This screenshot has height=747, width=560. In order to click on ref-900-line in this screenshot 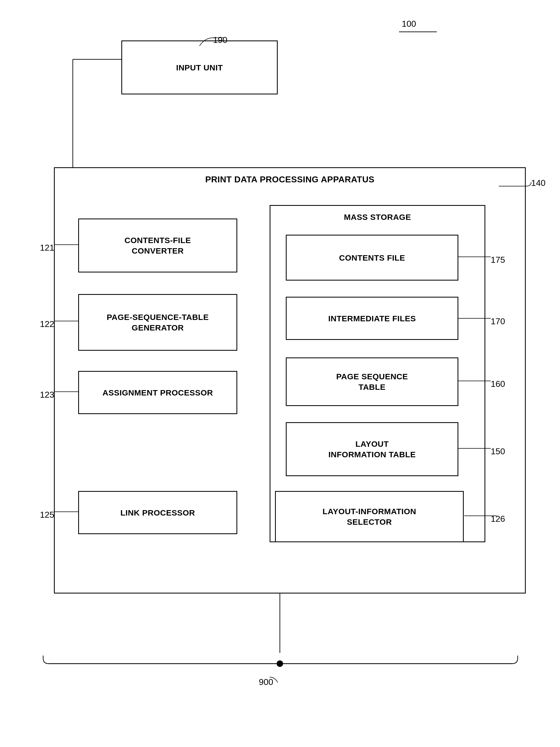, I will do `click(270, 681)`.